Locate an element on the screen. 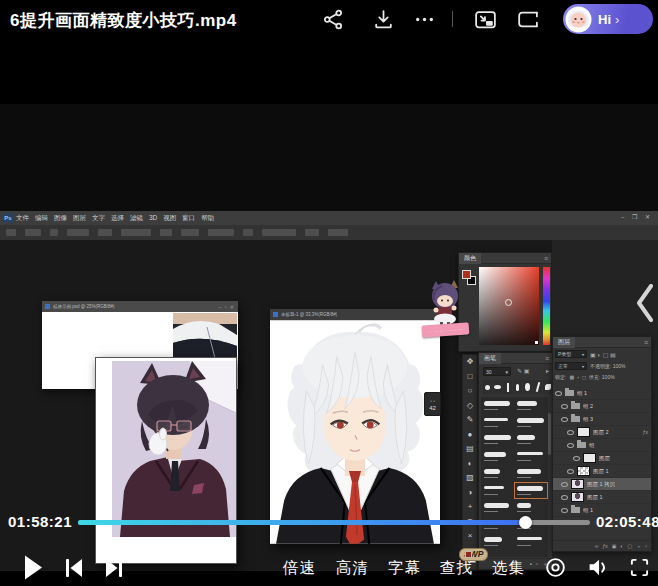 The width and height of the screenshot is (658, 586). foreground-color-swatch is located at coordinates (466, 274).